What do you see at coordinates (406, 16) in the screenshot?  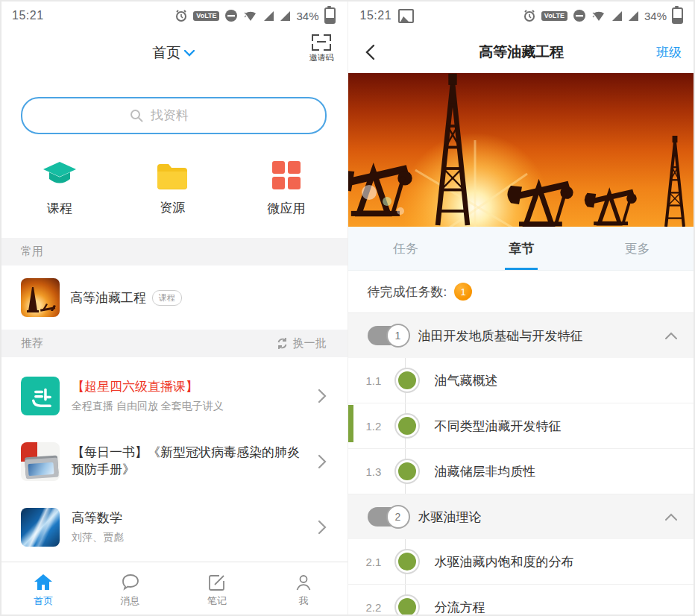 I see `screenshot-icon` at bounding box center [406, 16].